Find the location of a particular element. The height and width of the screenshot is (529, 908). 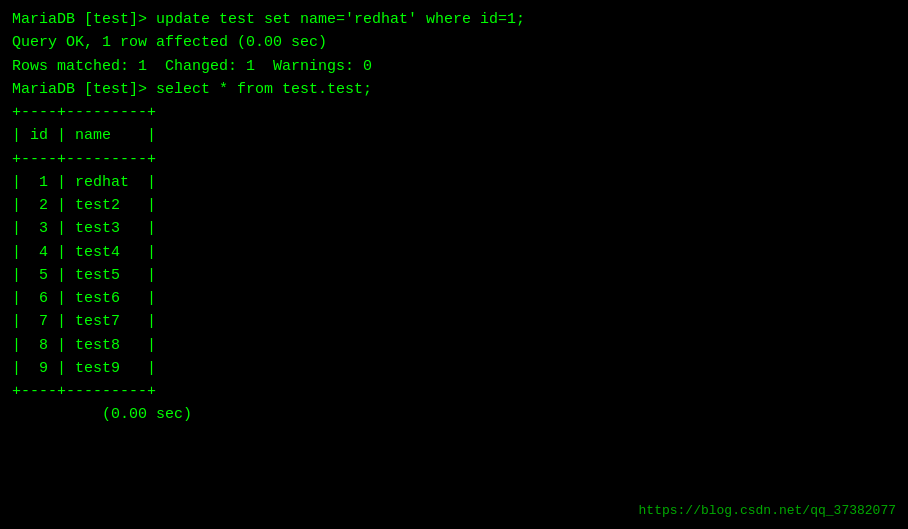

terminal-line: Rows matched: 1 Changed: 1 Warnings: 0 is located at coordinates (454, 66).